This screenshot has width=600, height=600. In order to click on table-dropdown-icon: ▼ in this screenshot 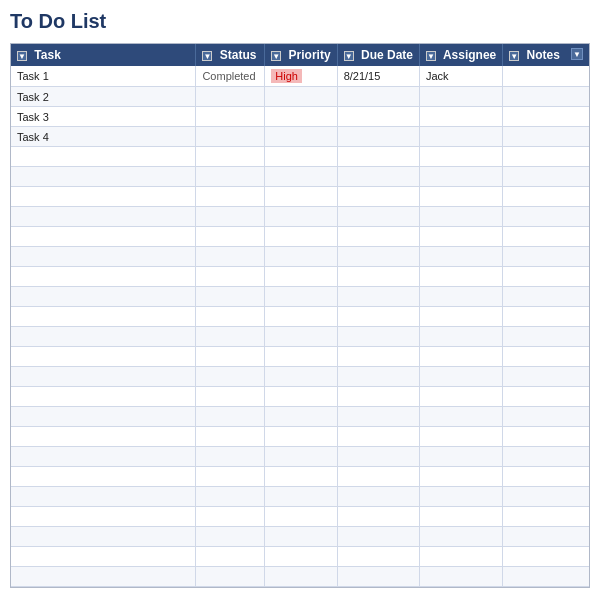, I will do `click(577, 54)`.